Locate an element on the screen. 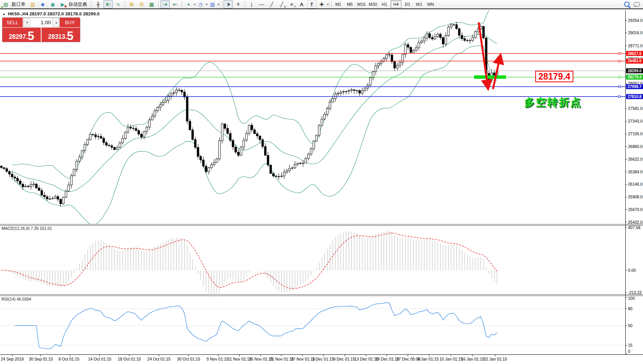 This screenshot has width=643, height=364. chart-shift-icon: ⇤ is located at coordinates (175, 4).